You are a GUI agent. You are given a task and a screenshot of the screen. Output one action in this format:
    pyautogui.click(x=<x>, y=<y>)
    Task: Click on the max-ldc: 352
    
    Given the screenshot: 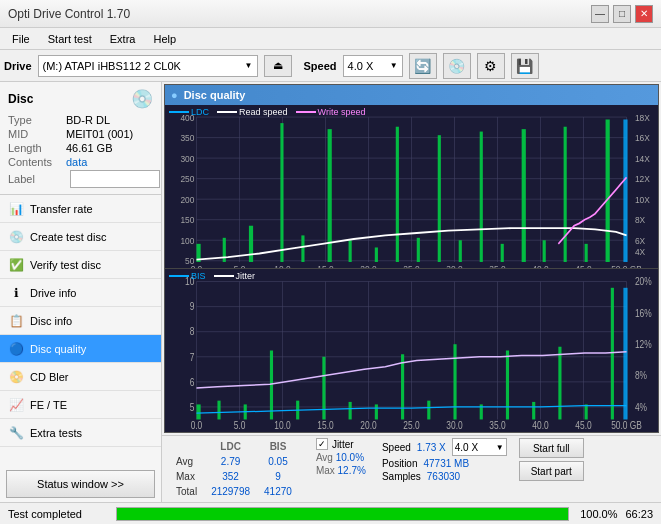 What is the action you would take?
    pyautogui.click(x=230, y=476)
    